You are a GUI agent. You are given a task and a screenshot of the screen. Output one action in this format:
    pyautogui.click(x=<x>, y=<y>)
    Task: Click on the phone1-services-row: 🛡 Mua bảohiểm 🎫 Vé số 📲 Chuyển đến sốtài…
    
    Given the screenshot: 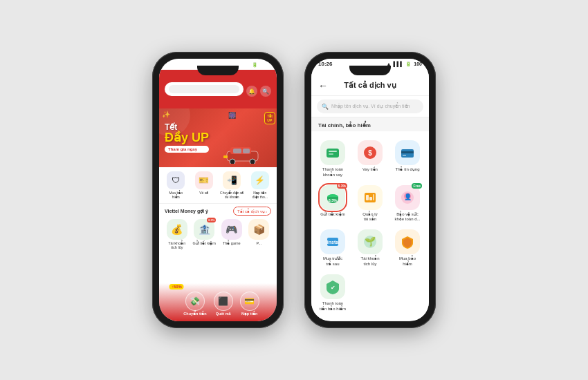 What is the action you would take?
    pyautogui.click(x=218, y=185)
    